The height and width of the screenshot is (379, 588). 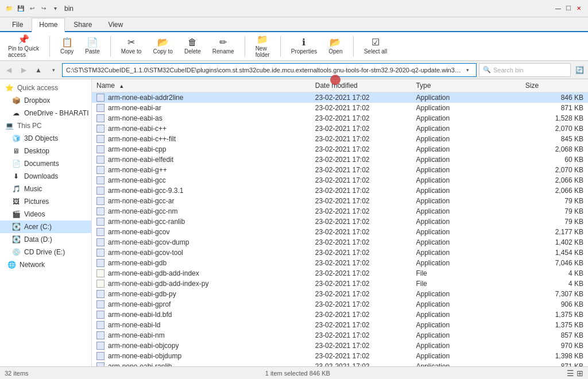 I want to click on file-name: arm-none-eabi-gdb-py, so click(x=142, y=294).